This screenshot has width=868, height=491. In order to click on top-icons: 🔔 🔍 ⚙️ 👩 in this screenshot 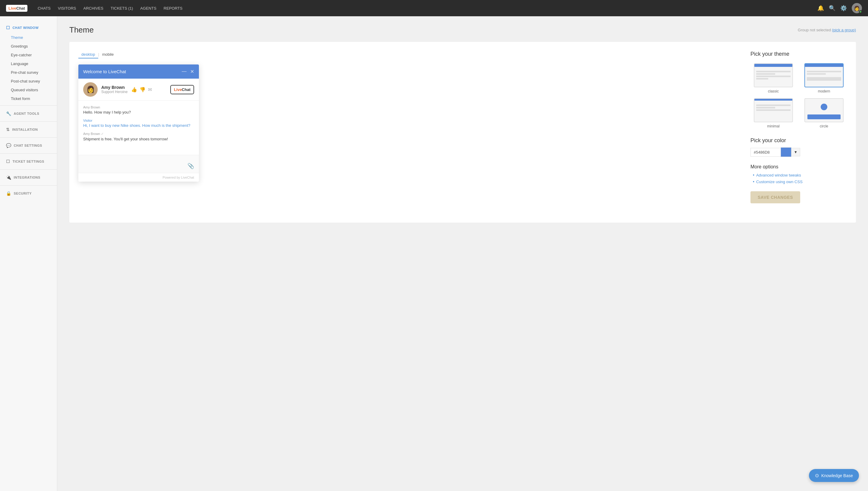, I will do `click(840, 8)`.